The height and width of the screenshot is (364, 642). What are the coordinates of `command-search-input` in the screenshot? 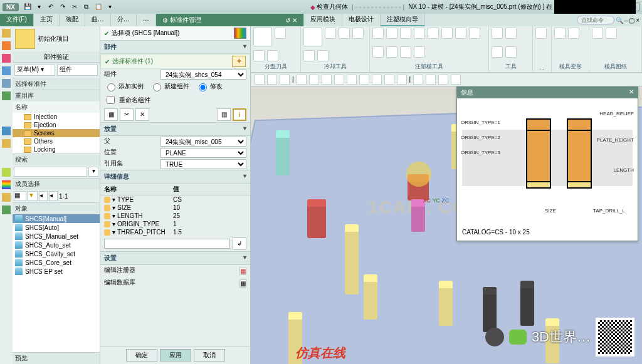 It's located at (596, 20).